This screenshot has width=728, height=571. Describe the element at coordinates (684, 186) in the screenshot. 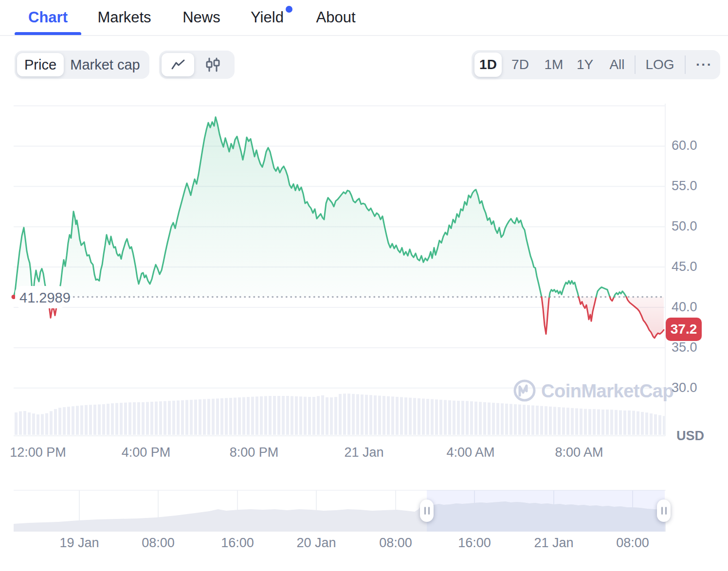

I see `y-axis-tick-55.0: 55.0` at that location.